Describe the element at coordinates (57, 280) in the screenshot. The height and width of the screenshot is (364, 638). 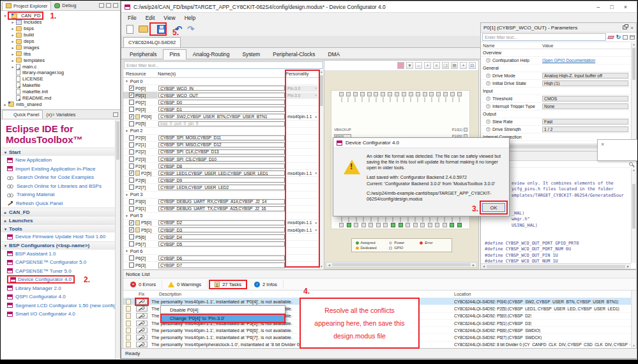
I see `quick-panel-item: Device Configurator 4.02.` at that location.